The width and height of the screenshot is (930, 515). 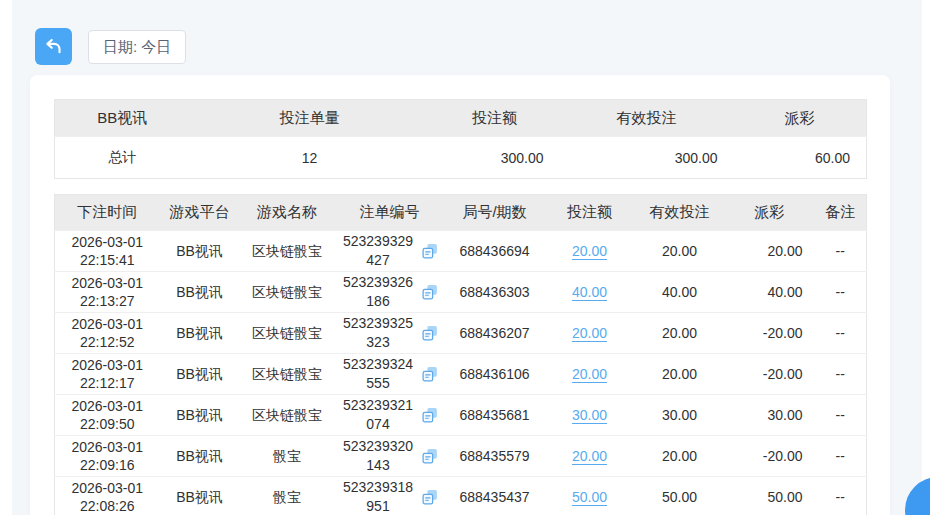 I want to click on summary-col-bet-amount: 投注额, so click(x=495, y=118).